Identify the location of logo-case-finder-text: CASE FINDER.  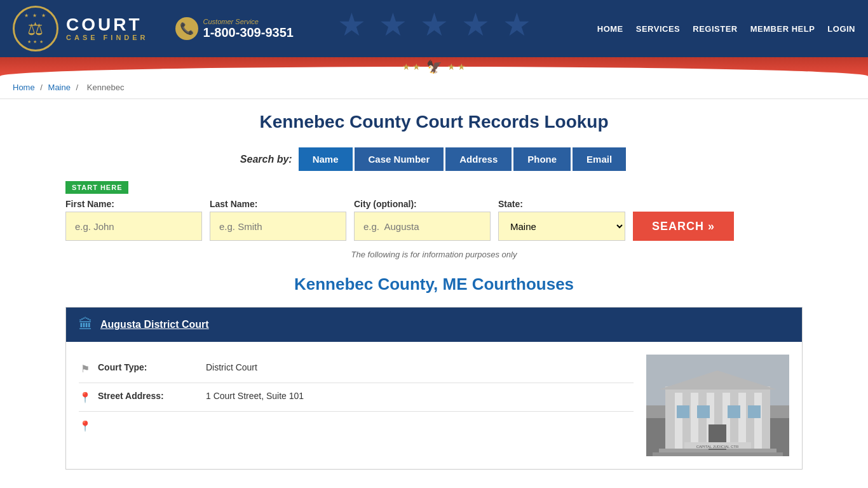
(107, 37).